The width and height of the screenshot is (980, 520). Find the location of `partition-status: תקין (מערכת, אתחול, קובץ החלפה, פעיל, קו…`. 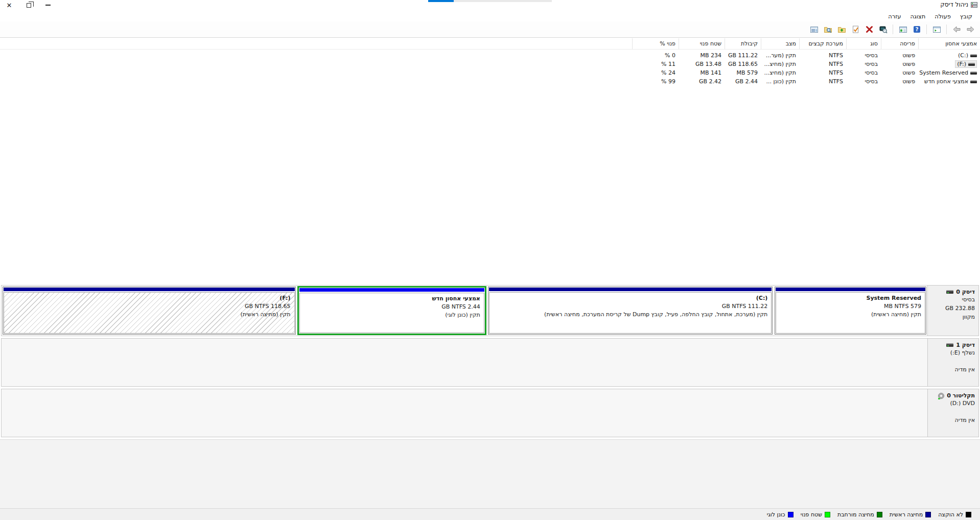

partition-status: תקין (מערכת, אתחול, קובץ החלפה, פעיל, קו… is located at coordinates (629, 315).